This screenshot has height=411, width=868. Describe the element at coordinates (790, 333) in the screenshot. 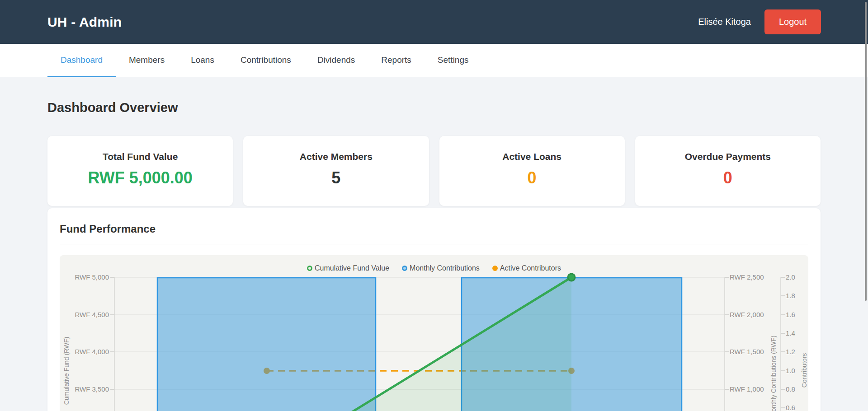

I see `right-axis2-tick: 1.4` at that location.